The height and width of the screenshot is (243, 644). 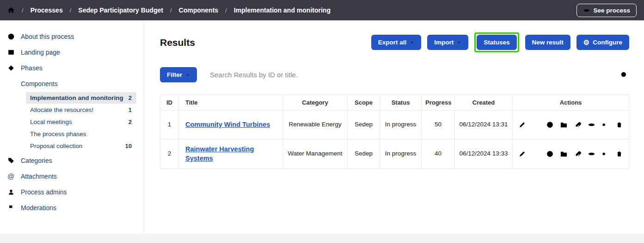 What do you see at coordinates (536, 125) in the screenshot?
I see `plus-icon` at bounding box center [536, 125].